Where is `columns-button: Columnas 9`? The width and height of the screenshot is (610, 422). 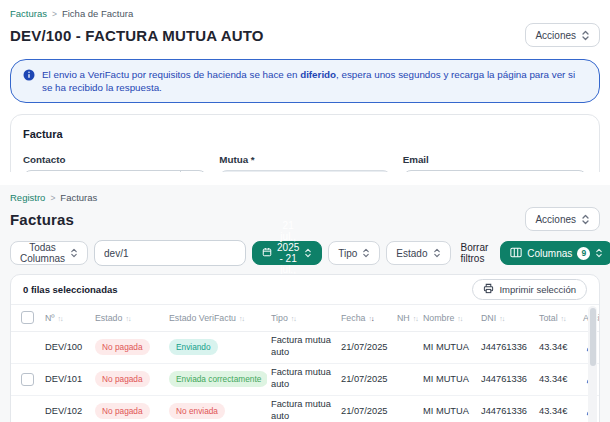
columns-button: Columnas 9 is located at coordinates (555, 253).